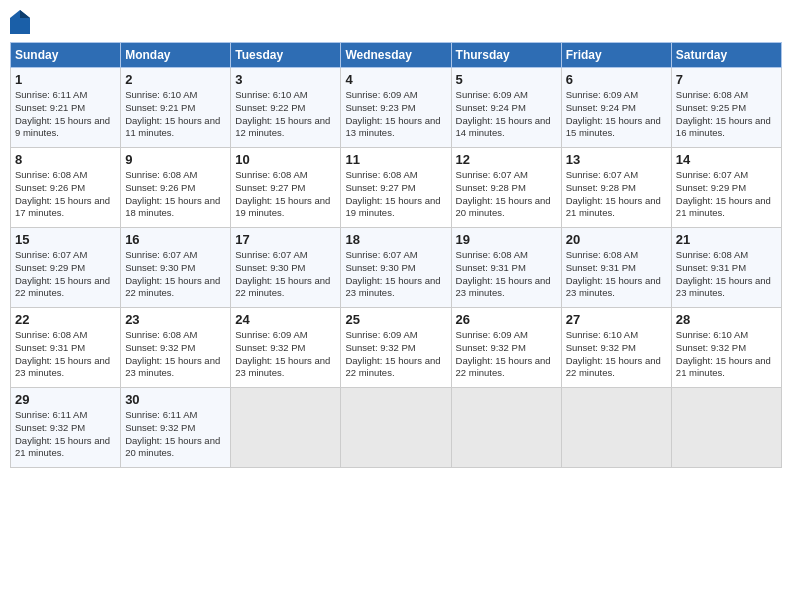 The image size is (792, 612). I want to click on day-cell: 4Sunrise: 6:09 AMSunset: 9:23 PMDaylight…, so click(396, 108).